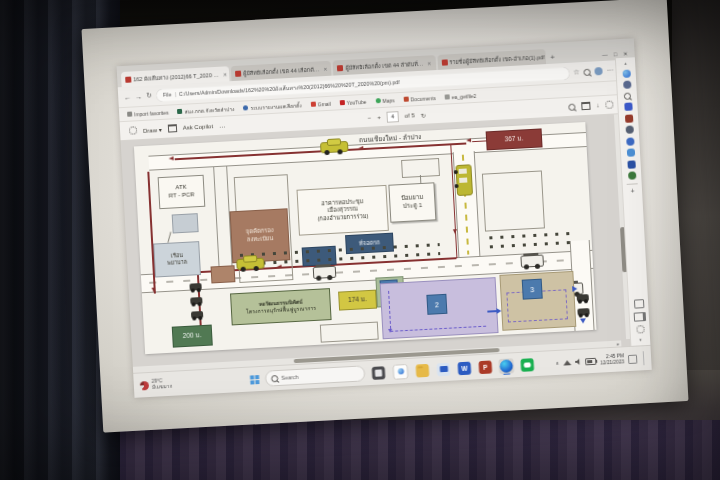 The width and height of the screenshot is (720, 480). I want to click on close-button: ✕, so click(626, 54).